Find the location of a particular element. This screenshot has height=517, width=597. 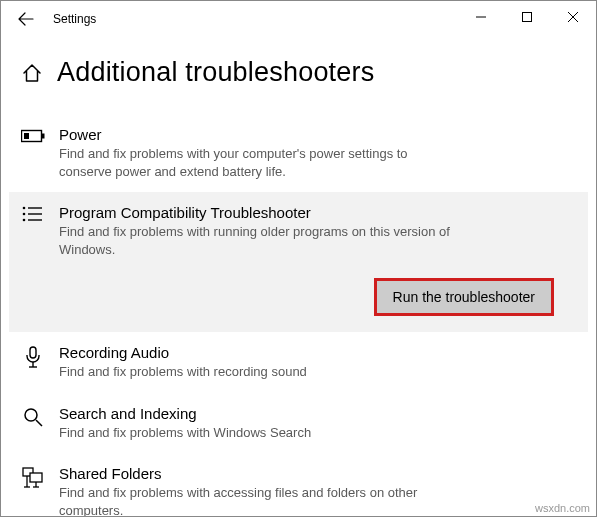

microphone-icon is located at coordinates (33, 358).